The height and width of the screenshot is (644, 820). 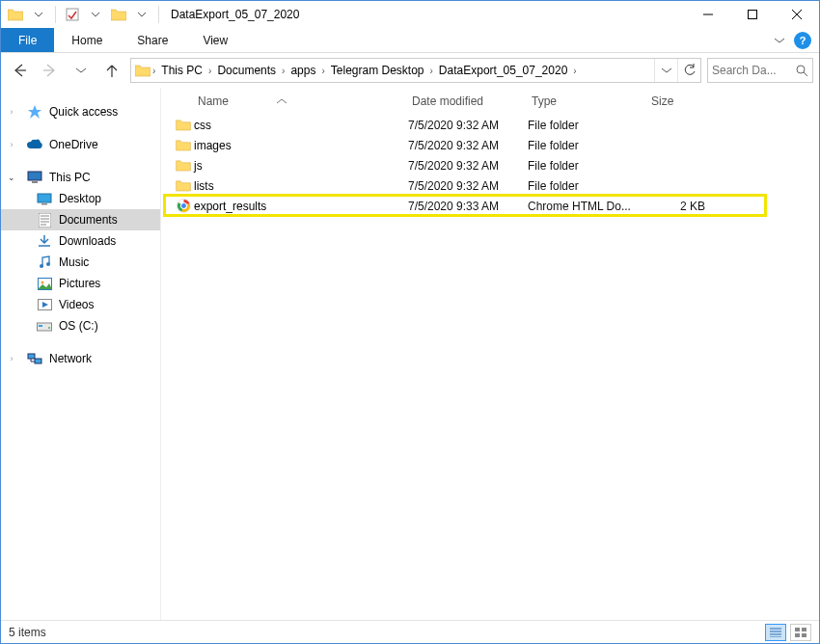 I want to click on sidebar-item-label: This PC, so click(x=69, y=177).